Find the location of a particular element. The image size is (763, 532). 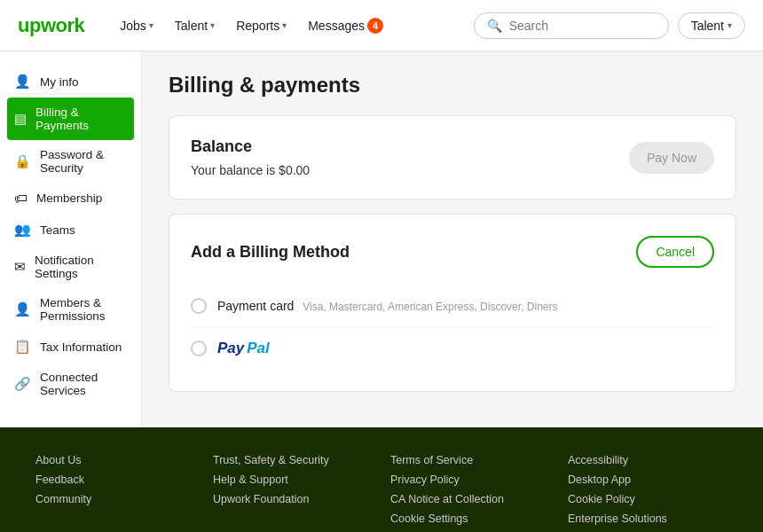

teams-icon: 👥 is located at coordinates (23, 230).